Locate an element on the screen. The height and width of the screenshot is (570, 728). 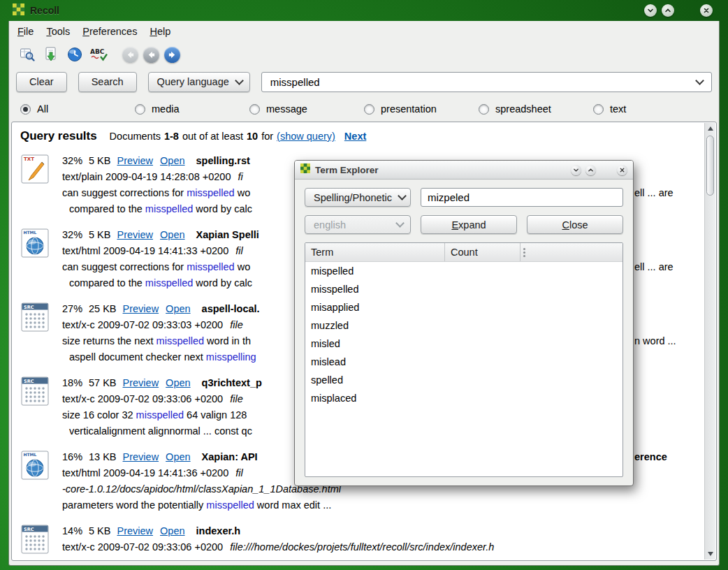
relevance-percent: 18% is located at coordinates (73, 383).